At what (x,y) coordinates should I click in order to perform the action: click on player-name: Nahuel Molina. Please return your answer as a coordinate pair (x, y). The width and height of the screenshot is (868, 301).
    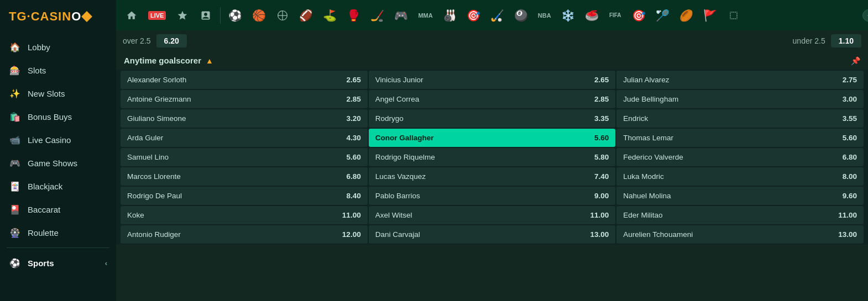
    Looking at the image, I should click on (730, 196).